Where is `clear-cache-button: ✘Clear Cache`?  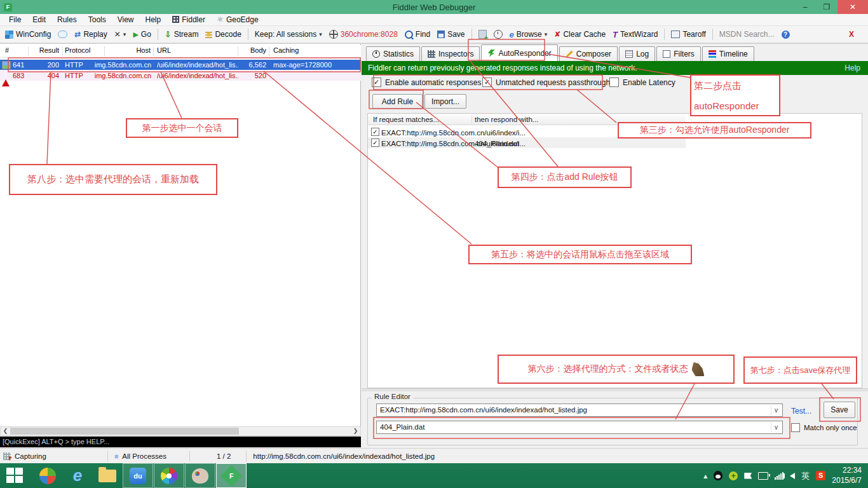 clear-cache-button: ✘Clear Cache is located at coordinates (580, 34).